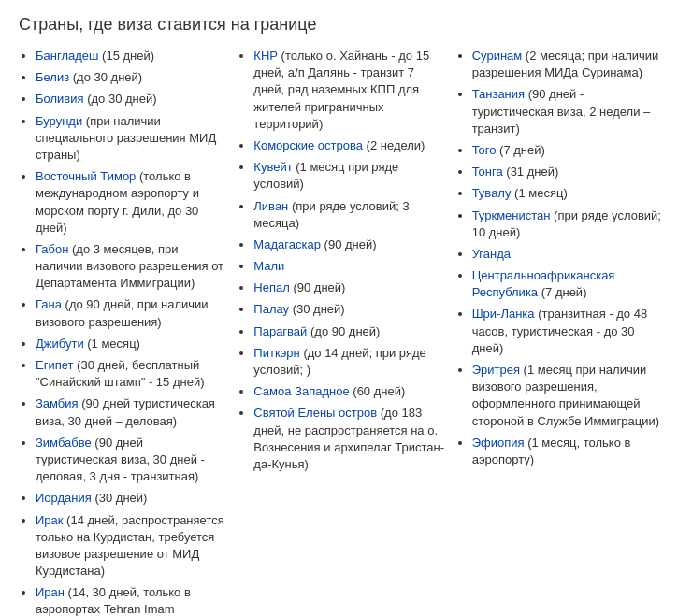  I want to click on country-link: Зимбабве, so click(64, 443).